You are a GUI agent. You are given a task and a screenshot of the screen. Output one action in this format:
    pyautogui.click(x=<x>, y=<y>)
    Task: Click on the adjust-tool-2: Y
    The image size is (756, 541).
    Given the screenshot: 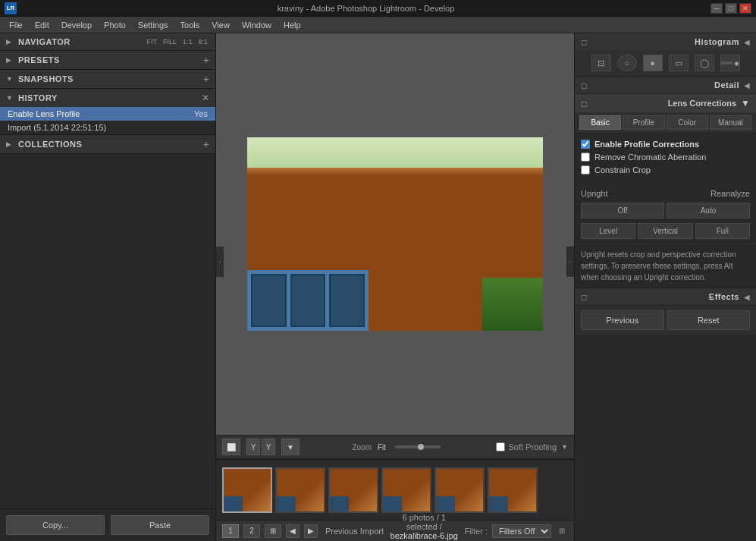 What is the action you would take?
    pyautogui.click(x=268, y=447)
    